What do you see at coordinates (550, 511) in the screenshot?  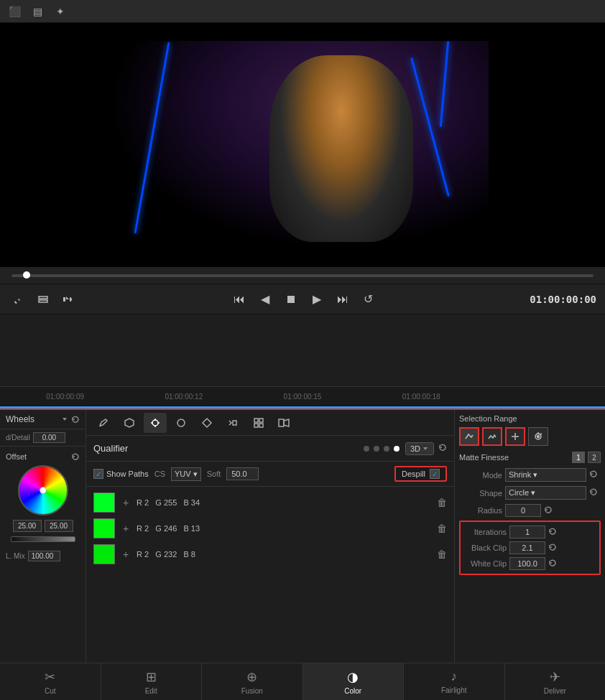 I see `radius-reset-btn` at bounding box center [550, 511].